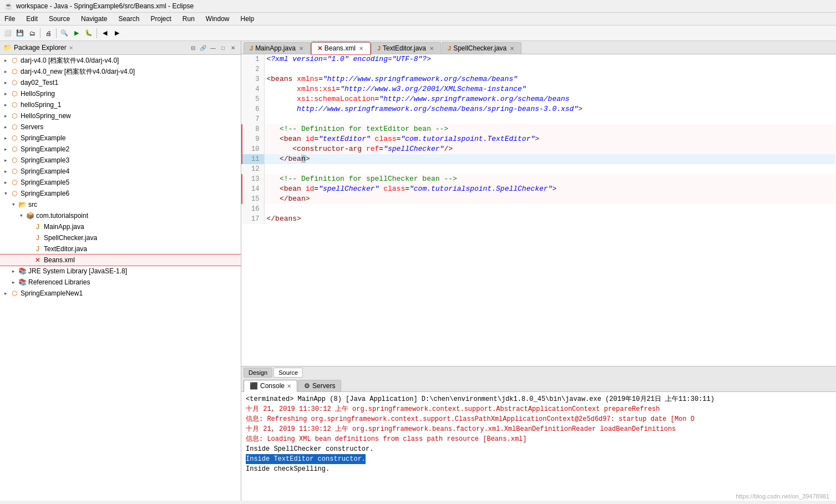 The height and width of the screenshot is (504, 836). What do you see at coordinates (120, 94) in the screenshot?
I see `tree-item-hellospring: ⬡ HelloSpring` at bounding box center [120, 94].